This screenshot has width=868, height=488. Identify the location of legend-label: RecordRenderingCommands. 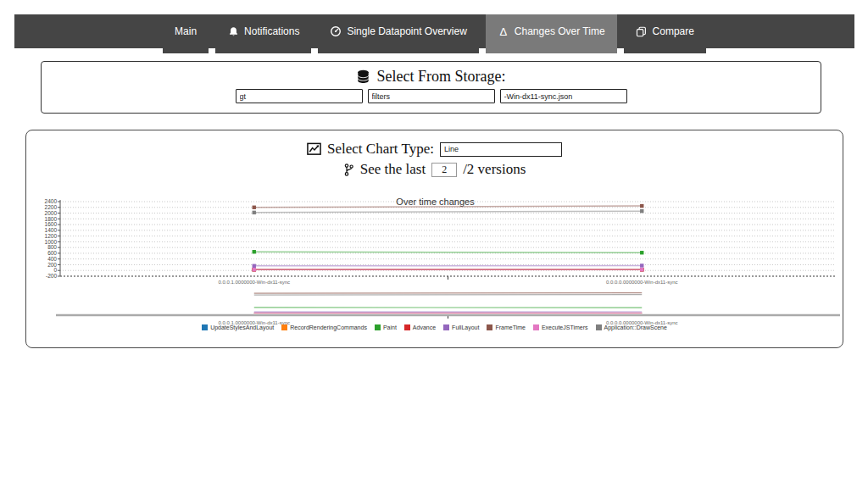
(329, 327).